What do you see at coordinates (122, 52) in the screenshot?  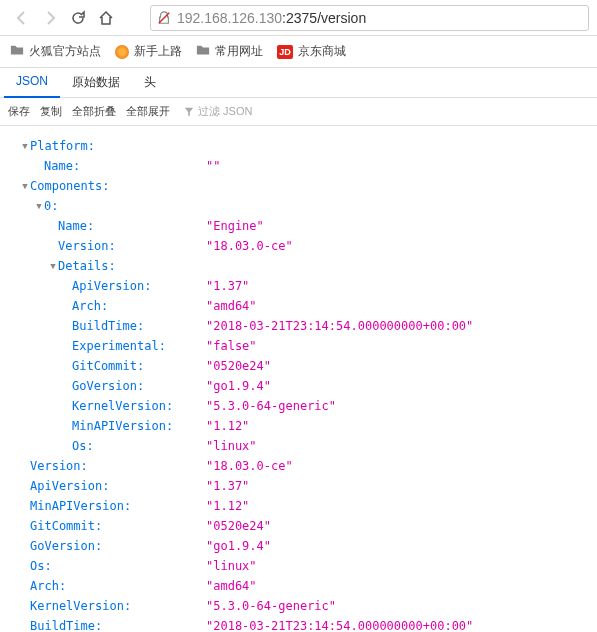 I see `firefox-icon` at bounding box center [122, 52].